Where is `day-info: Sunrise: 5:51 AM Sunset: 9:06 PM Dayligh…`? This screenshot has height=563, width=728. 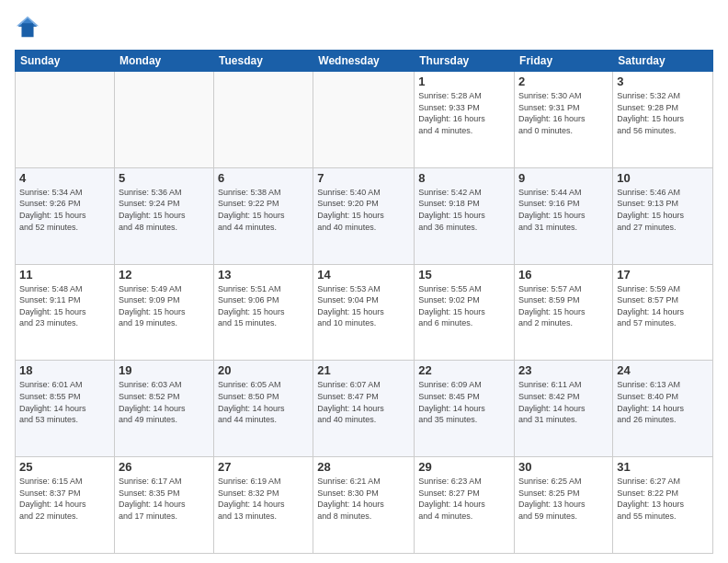
day-info: Sunrise: 5:51 AM Sunset: 9:06 PM Dayligh… is located at coordinates (263, 306).